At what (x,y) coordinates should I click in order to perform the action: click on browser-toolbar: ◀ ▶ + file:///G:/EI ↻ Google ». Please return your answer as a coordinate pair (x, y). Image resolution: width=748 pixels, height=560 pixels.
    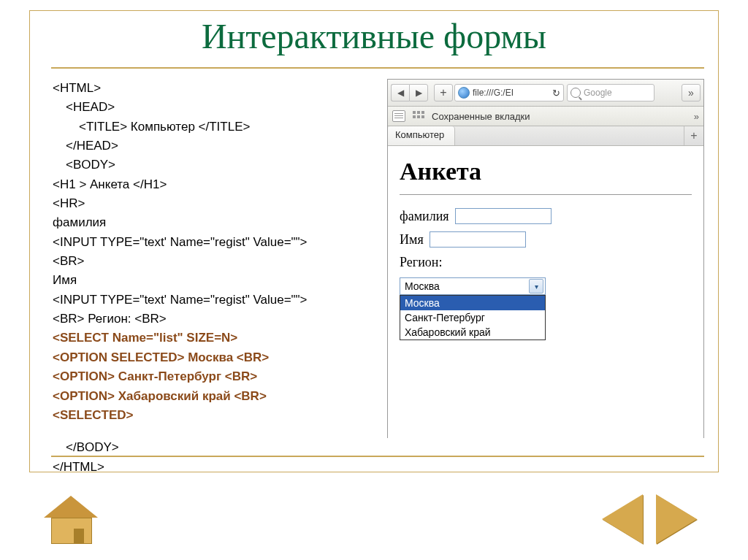
    Looking at the image, I should click on (546, 93).